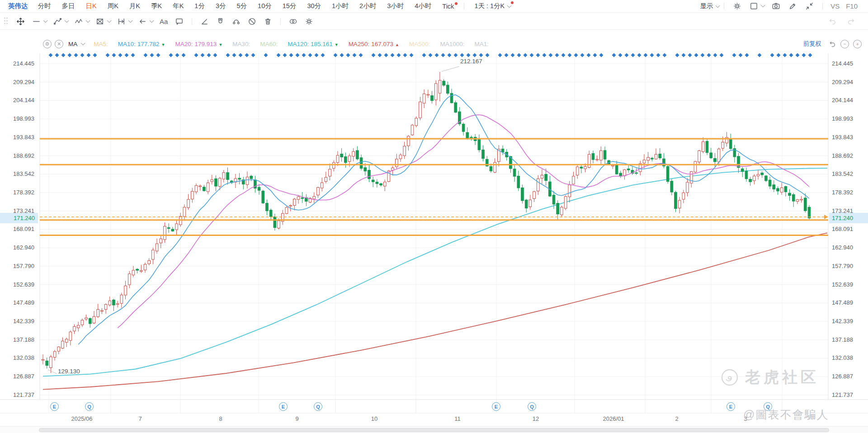  What do you see at coordinates (374, 44) in the screenshot?
I see `indicator-item-MA250: MA250:167.073▲` at bounding box center [374, 44].